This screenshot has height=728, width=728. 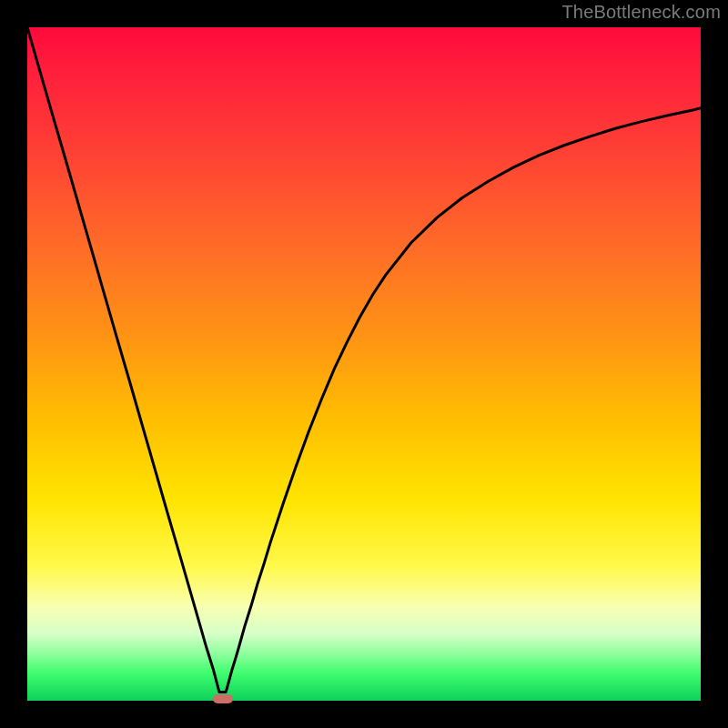 I want to click on min-marker, so click(x=223, y=699).